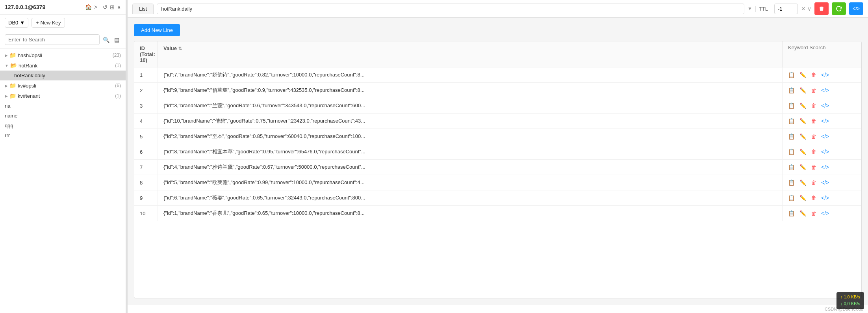  I want to click on search-icon: 🔍, so click(106, 40).